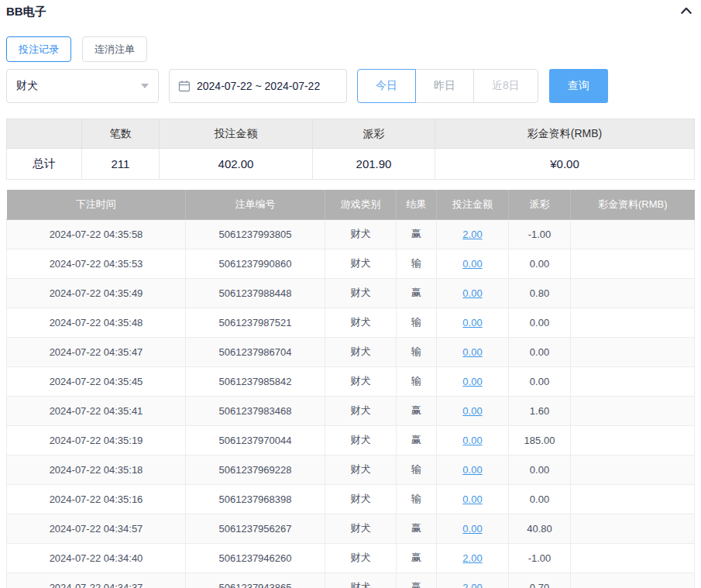 This screenshot has width=701, height=588. Describe the element at coordinates (256, 440) in the screenshot. I see `order-number-cell: 5061237970044` at that location.